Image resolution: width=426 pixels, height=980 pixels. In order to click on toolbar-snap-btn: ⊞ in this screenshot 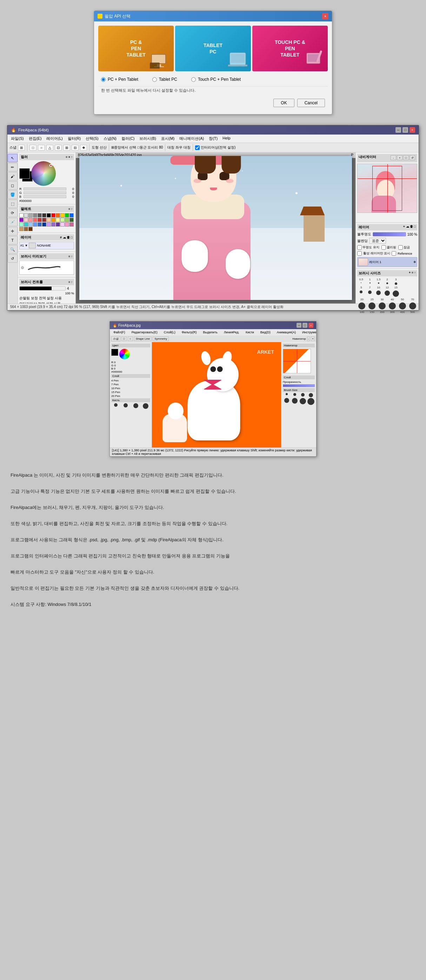, I will do `click(21, 148)`.